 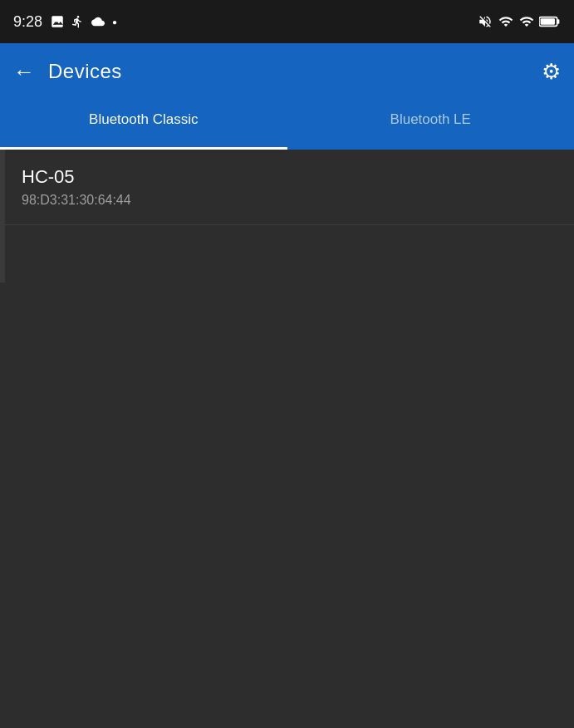 What do you see at coordinates (550, 22) in the screenshot?
I see `battery-icon` at bounding box center [550, 22].